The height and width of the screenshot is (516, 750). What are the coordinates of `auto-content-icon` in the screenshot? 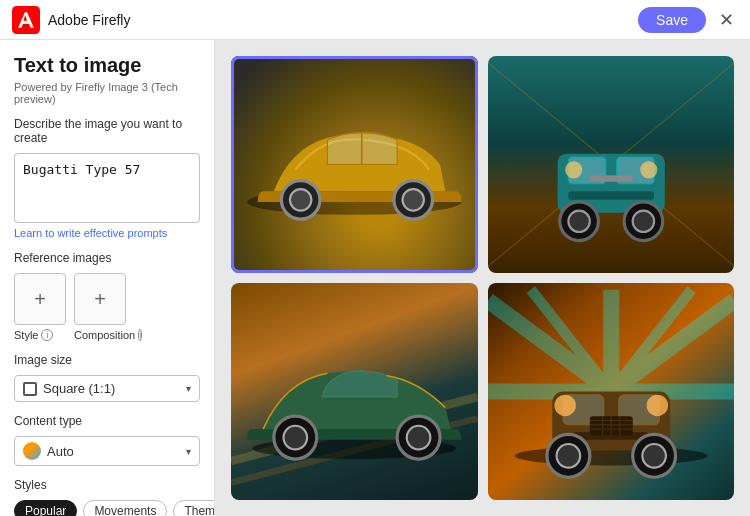 It's located at (32, 451).